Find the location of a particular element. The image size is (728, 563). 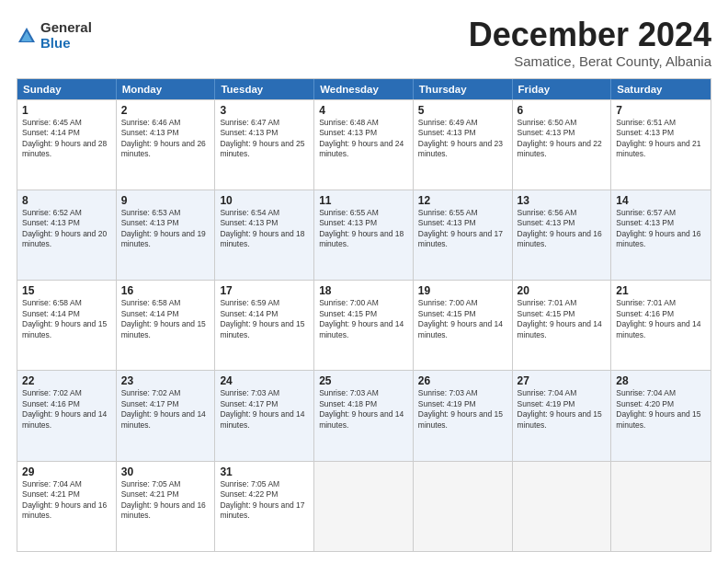

day-number: 20 is located at coordinates (563, 291).